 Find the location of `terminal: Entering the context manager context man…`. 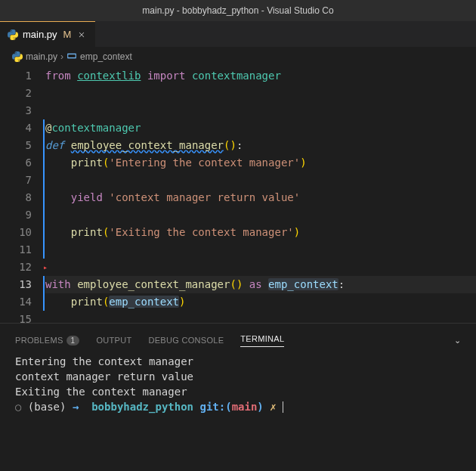

terminal: Entering the context manager context man… is located at coordinates (238, 384).